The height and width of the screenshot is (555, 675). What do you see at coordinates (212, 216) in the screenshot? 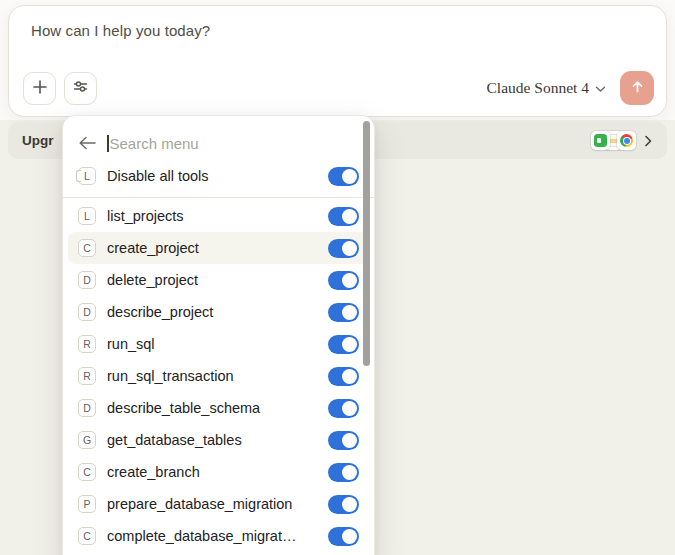
I see `tool-label: list_projects` at bounding box center [212, 216].